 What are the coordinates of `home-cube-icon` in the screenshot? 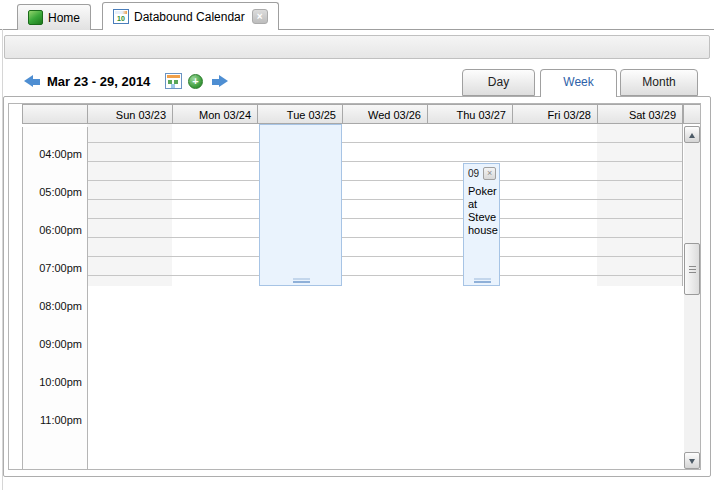 It's located at (36, 18).